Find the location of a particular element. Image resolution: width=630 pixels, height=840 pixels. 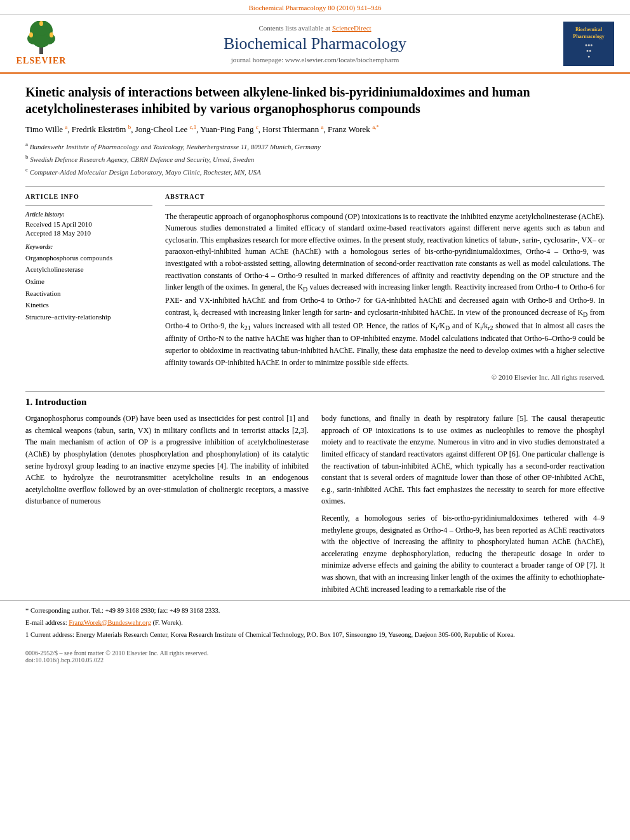

elsevier-tree-icon is located at coordinates (41, 38).